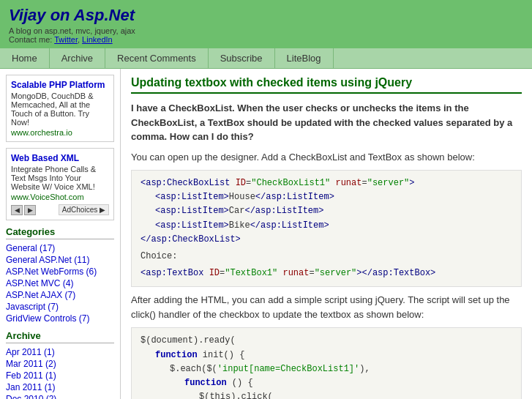 The height and width of the screenshot is (399, 532). What do you see at coordinates (60, 248) in the screenshot?
I see `category-general: General (17)` at bounding box center [60, 248].